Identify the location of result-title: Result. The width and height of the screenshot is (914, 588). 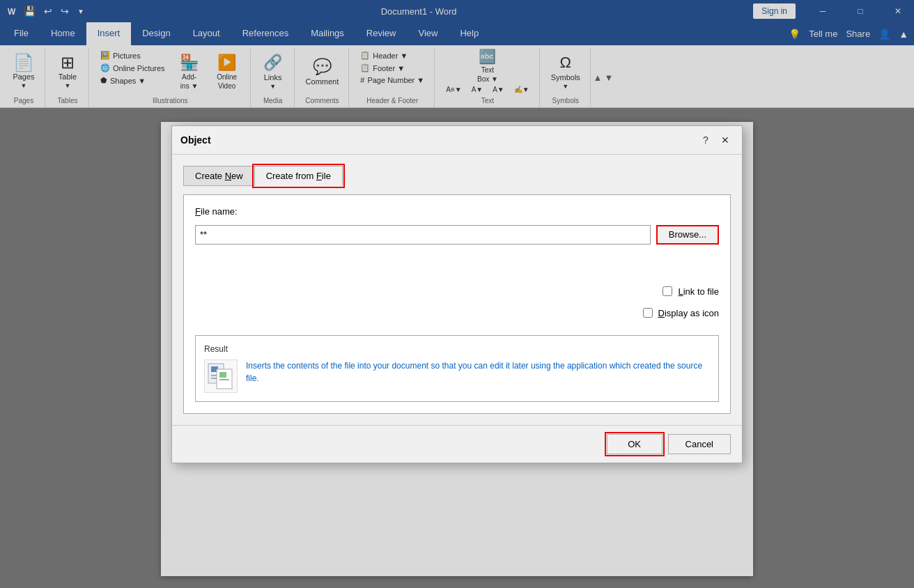
(457, 349).